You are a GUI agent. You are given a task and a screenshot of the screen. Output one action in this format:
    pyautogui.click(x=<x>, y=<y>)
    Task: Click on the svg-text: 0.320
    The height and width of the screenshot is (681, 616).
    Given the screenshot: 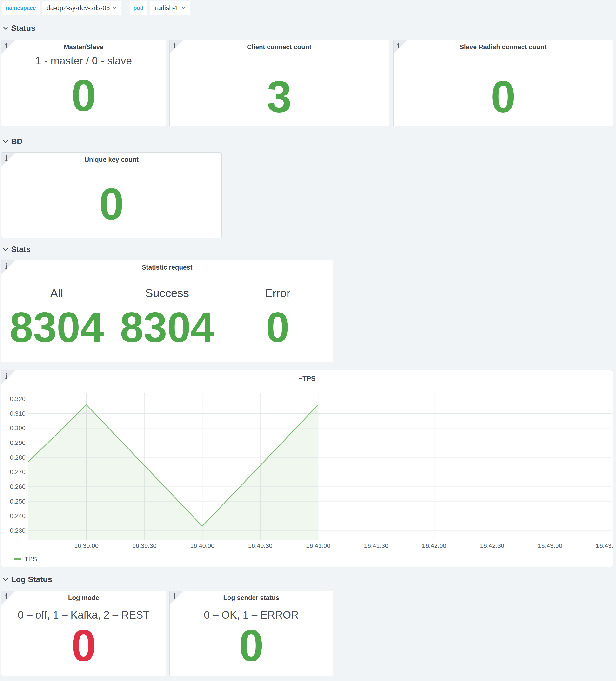 What is the action you would take?
    pyautogui.click(x=18, y=399)
    